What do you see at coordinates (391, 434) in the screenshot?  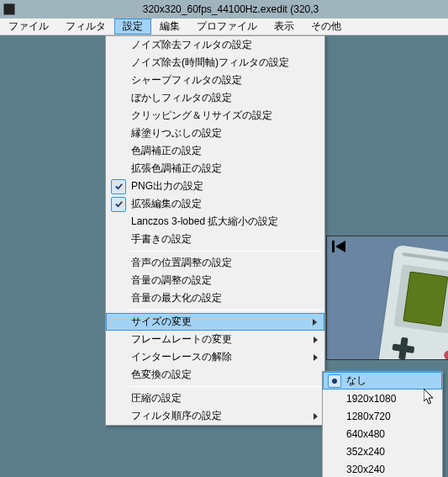 I see `submenu-item-label: 640x480` at bounding box center [391, 434].